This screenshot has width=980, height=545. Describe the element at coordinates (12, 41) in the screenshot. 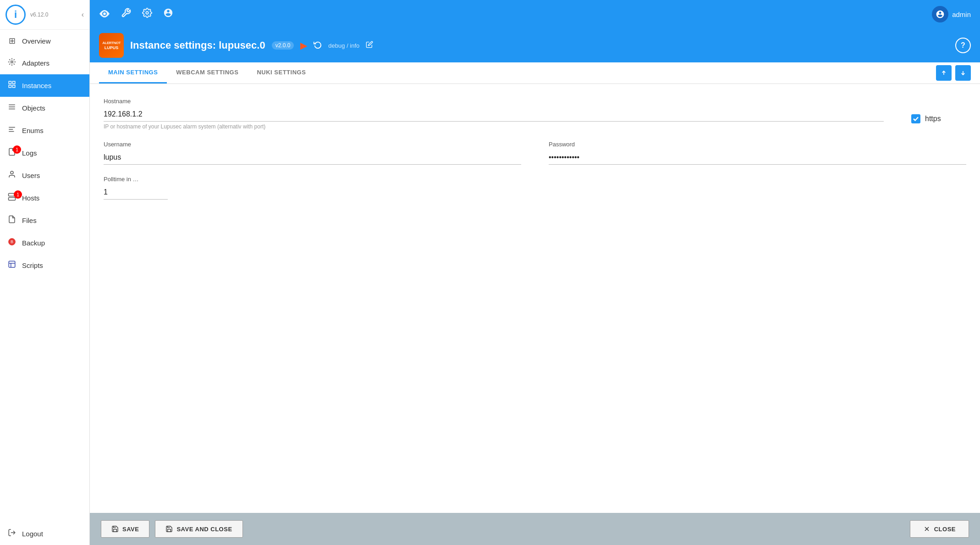

I see `overview-icon: ⊞` at that location.